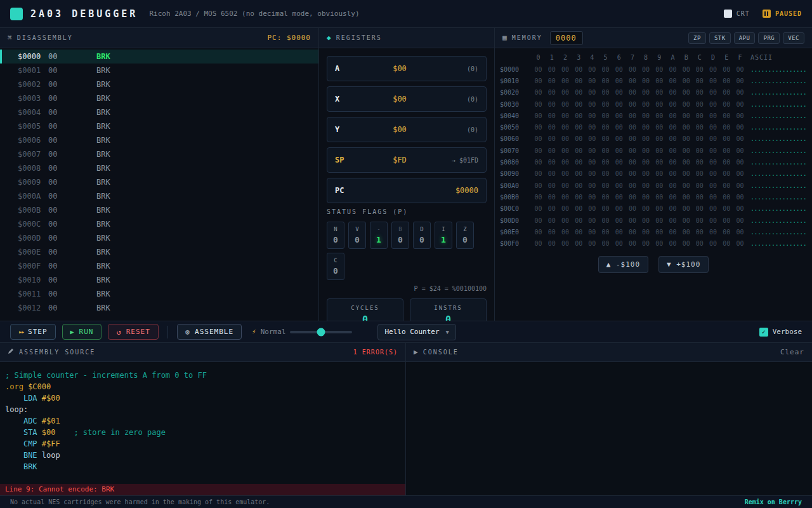  What do you see at coordinates (30, 421) in the screenshot?
I see `source-token: ADC` at bounding box center [30, 421].